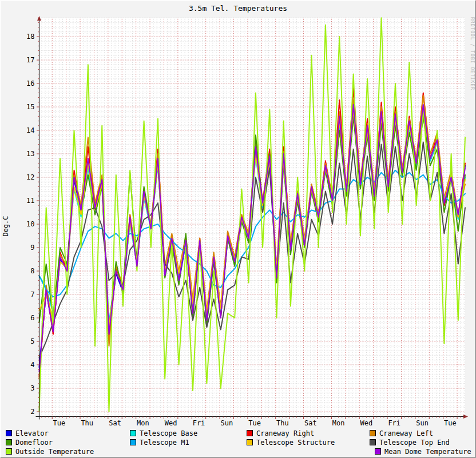  I want to click on legend-label: Craneway Right, so click(285, 433).